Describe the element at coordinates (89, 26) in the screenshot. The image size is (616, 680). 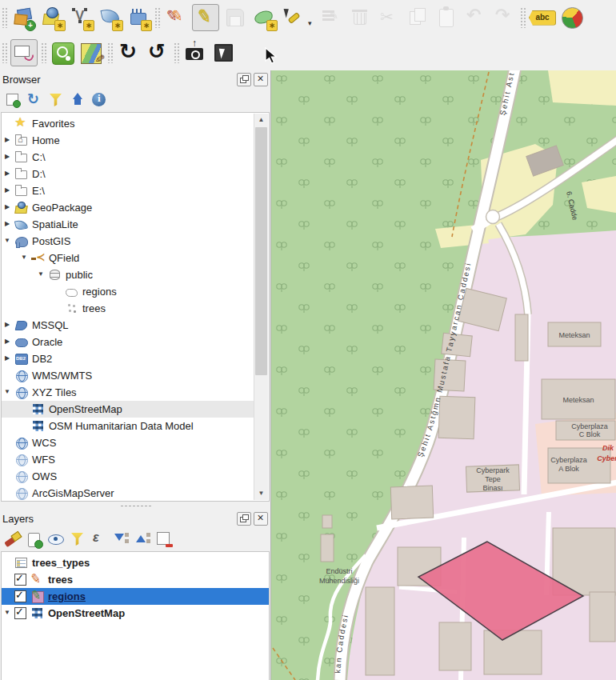
I see `new-badge-icon` at that location.